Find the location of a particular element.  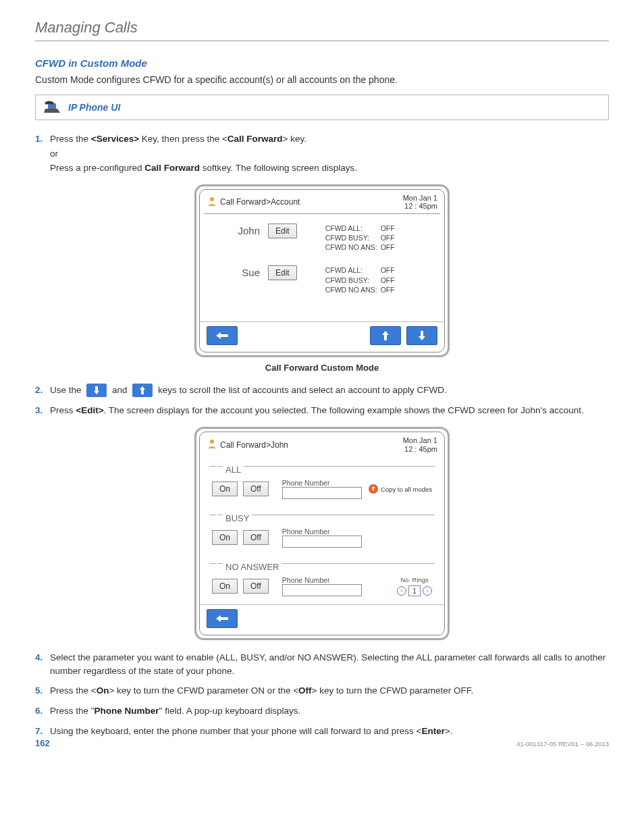

step-number: 2. is located at coordinates (43, 390).